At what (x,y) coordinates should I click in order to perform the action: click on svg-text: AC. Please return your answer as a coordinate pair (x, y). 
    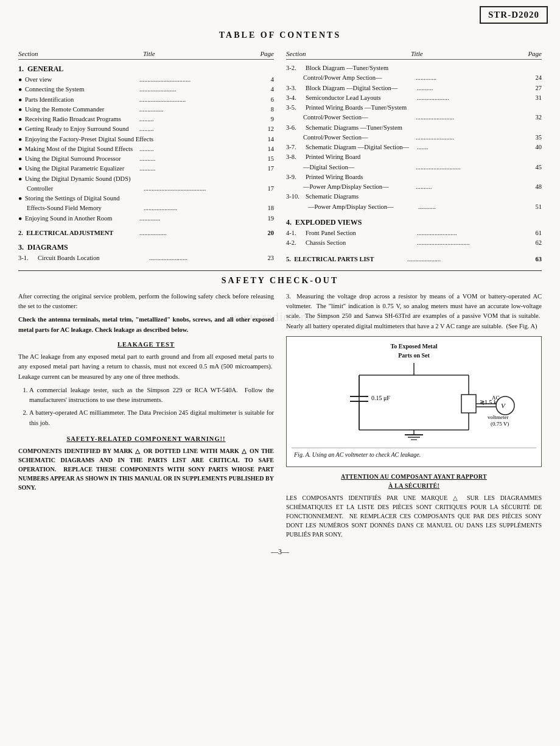
    Looking at the image, I should click on (495, 398).